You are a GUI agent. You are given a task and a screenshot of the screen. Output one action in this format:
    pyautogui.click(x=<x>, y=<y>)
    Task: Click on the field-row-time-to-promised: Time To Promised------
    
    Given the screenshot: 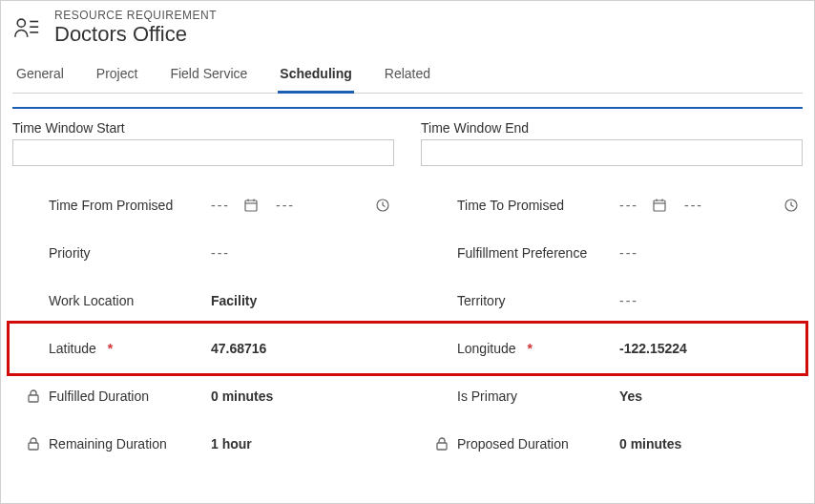 What is the action you would take?
    pyautogui.click(x=612, y=205)
    